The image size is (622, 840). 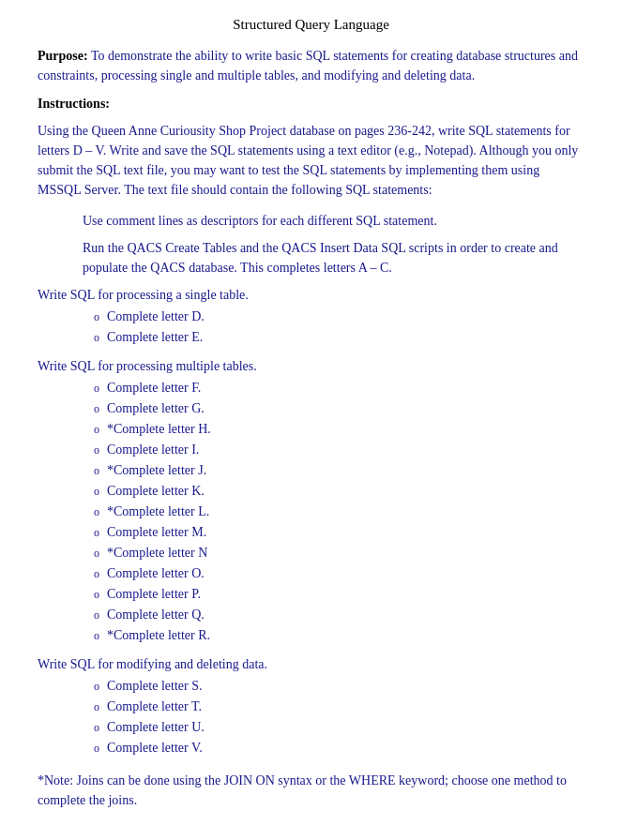 What do you see at coordinates (340, 686) in the screenshot?
I see `list-item: oComplete letter S.` at bounding box center [340, 686].